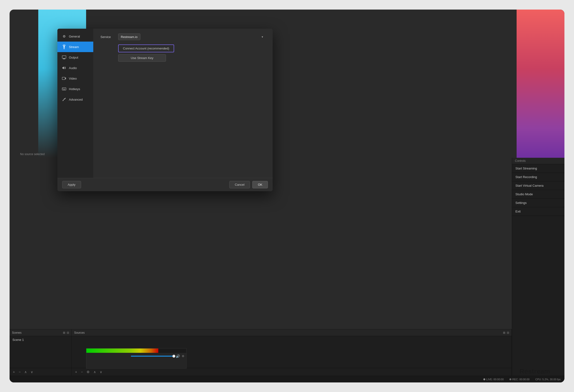 The height and width of the screenshot is (392, 574). I want to click on modal-footer: Apply Cancel OK, so click(165, 185).